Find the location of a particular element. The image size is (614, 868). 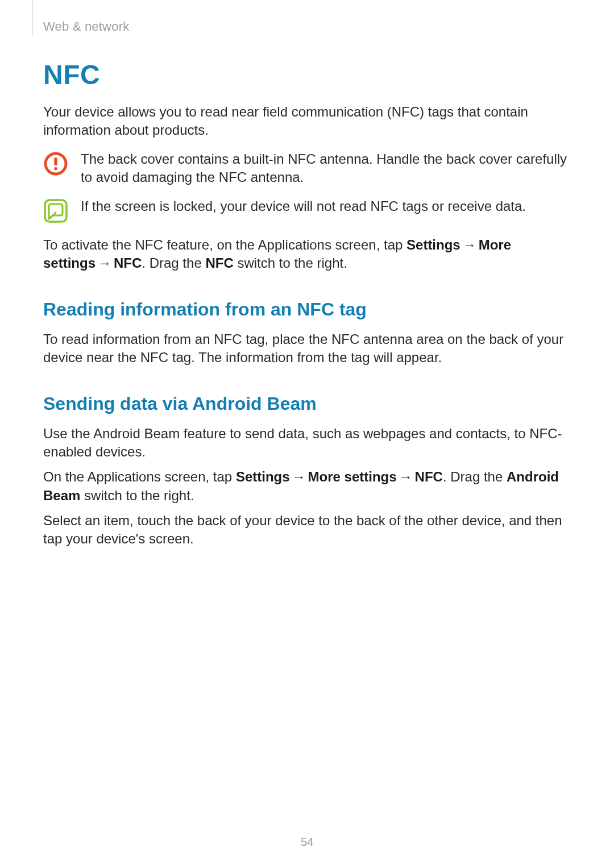

note-icon is located at coordinates (56, 211).